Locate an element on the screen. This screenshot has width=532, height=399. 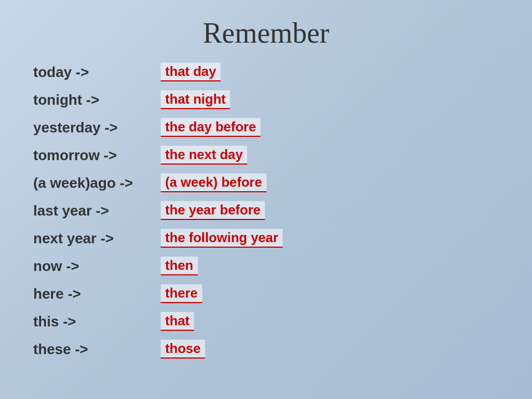
table-row: last year ->the year before is located at coordinates (266, 211).